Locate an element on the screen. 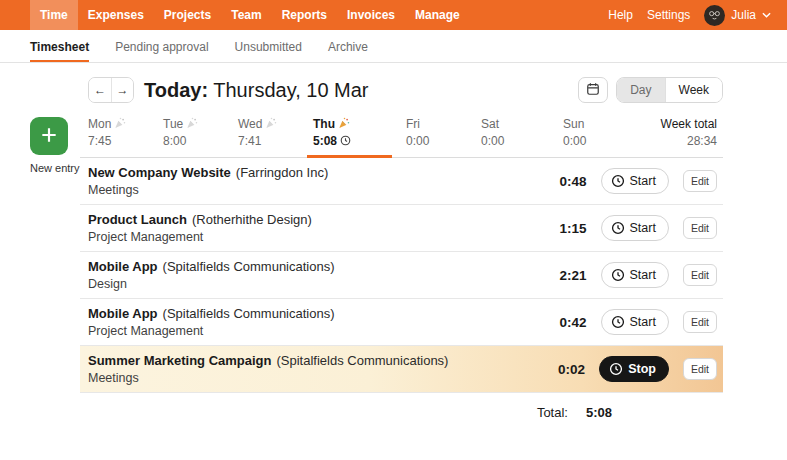 This screenshot has height=460, width=787. avatar is located at coordinates (714, 16).